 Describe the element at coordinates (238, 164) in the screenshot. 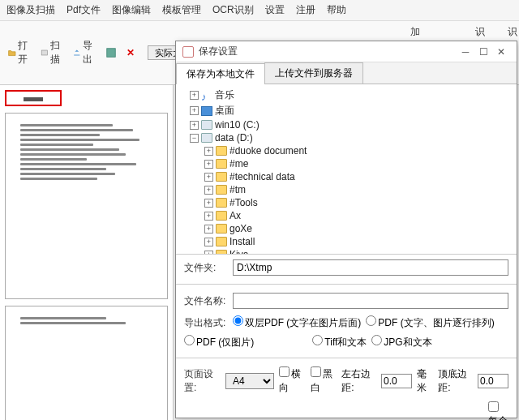

I see `tree-folder-item: #me` at that location.